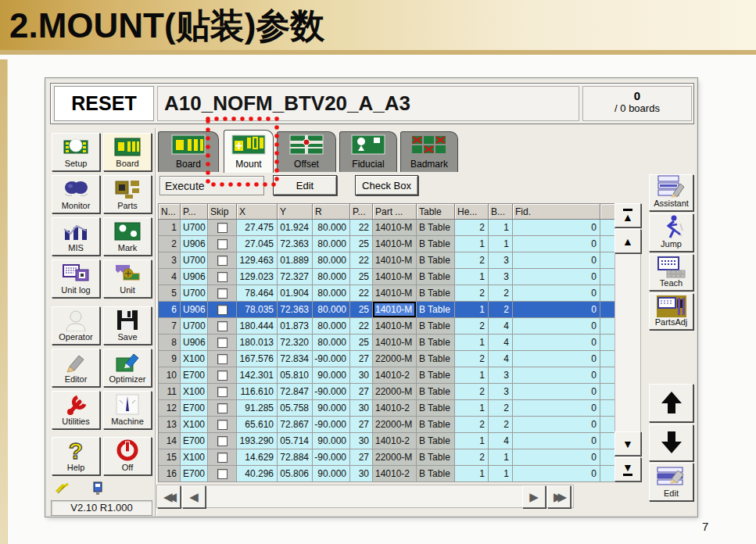 The image size is (756, 544). What do you see at coordinates (257, 261) in the screenshot?
I see `table-cell-x: 129.463` at bounding box center [257, 261].